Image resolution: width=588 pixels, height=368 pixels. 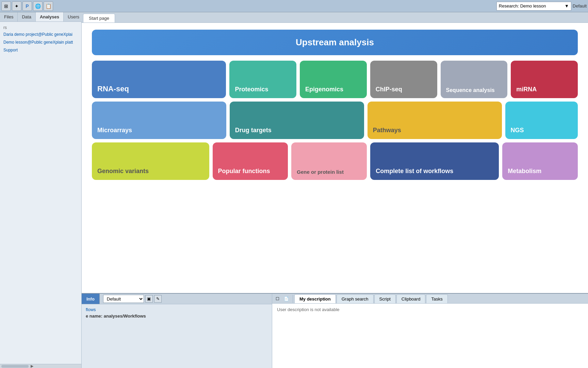 What do you see at coordinates (17, 6) in the screenshot?
I see `toolbar-icon-2: ✦` at bounding box center [17, 6].